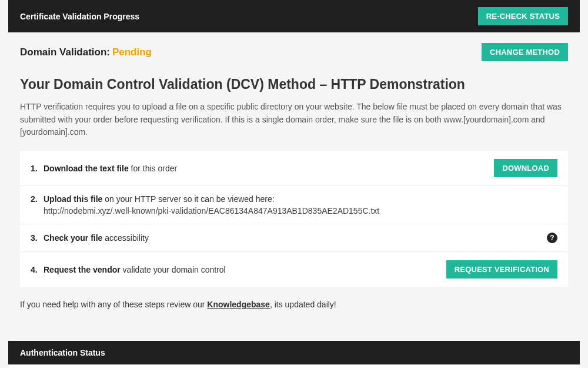 This screenshot has width=588, height=368. What do you see at coordinates (35, 238) in the screenshot?
I see `step-number: 3.` at bounding box center [35, 238].